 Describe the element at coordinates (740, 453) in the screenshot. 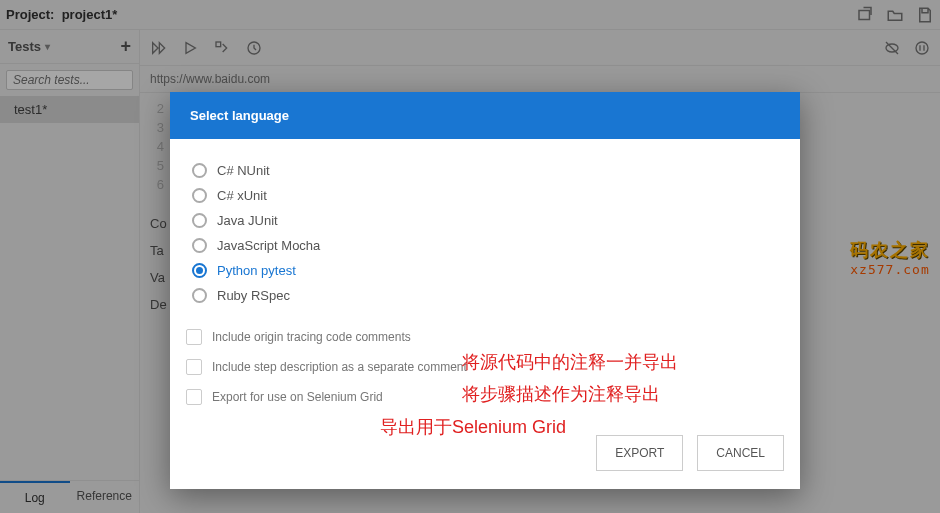

I see `cancel-button: CANCEL` at that location.